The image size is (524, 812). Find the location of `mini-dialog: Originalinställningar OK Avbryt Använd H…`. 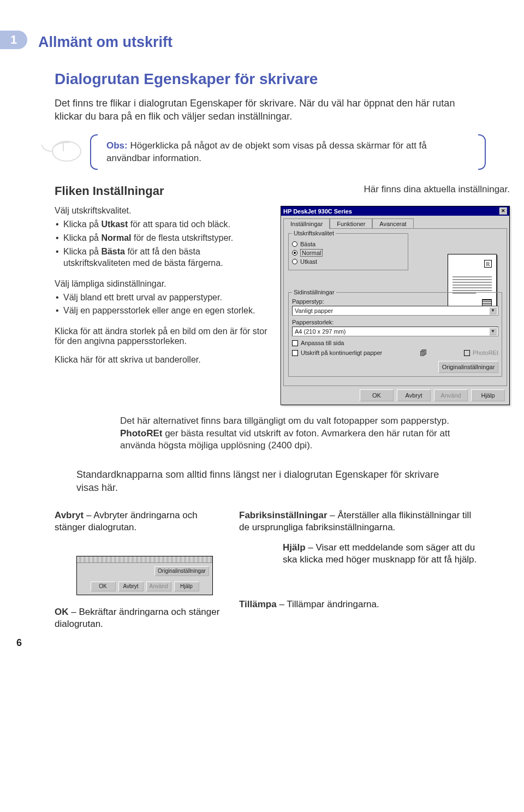

mini-dialog: Originalinställningar OK Avbryt Använd H… is located at coordinates (145, 576).